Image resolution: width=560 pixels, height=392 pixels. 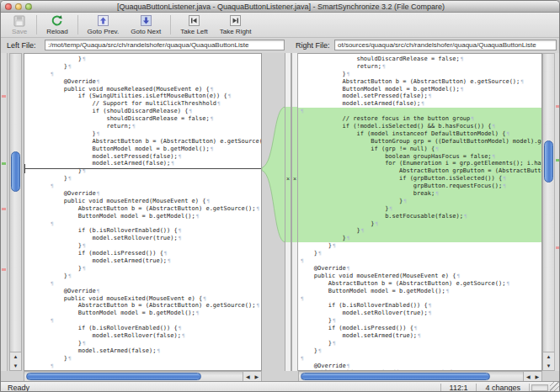 What do you see at coordinates (252, 377) in the screenshot?
I see `left-horizontal-scrollbar-arrows: ◀ ▶` at bounding box center [252, 377].